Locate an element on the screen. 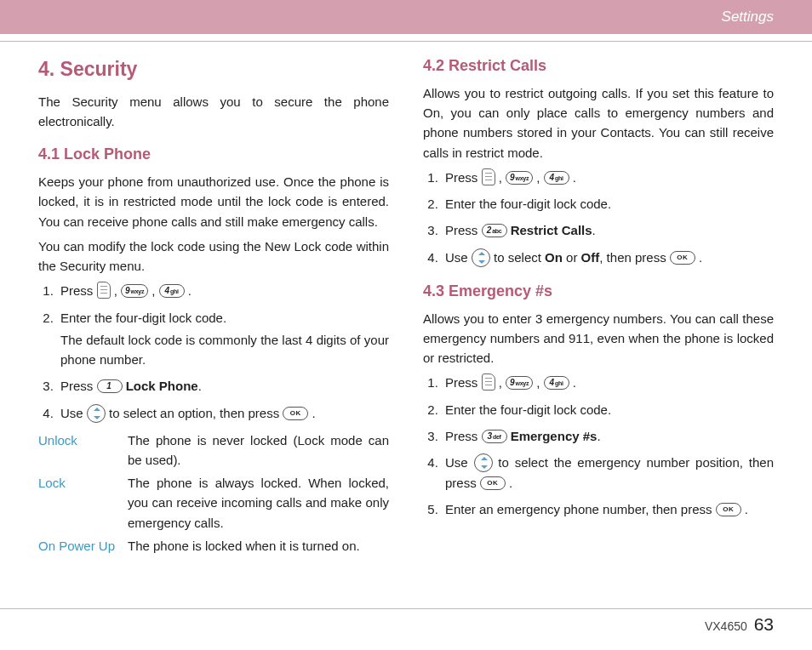 The width and height of the screenshot is (812, 650). step: Enter the four-digit lock code. The defa… is located at coordinates (223, 339).